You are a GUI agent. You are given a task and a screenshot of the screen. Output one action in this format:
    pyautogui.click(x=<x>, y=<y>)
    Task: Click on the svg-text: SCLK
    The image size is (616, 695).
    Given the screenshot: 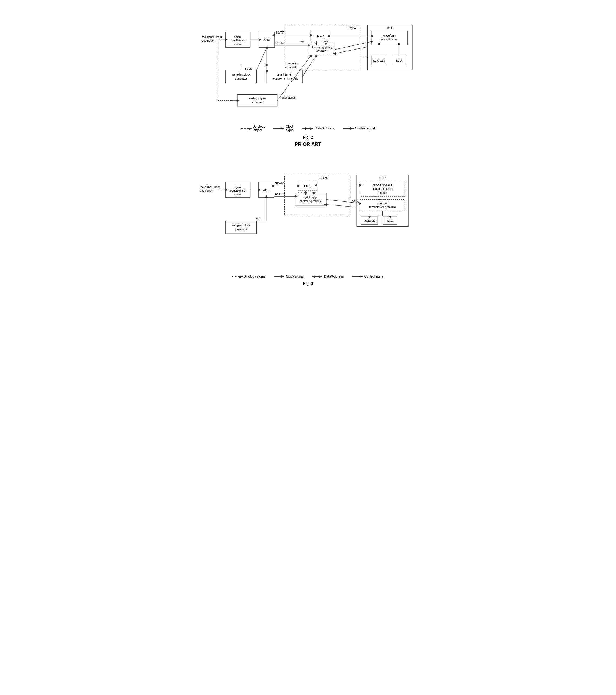 What is the action you would take?
    pyautogui.click(x=259, y=218)
    